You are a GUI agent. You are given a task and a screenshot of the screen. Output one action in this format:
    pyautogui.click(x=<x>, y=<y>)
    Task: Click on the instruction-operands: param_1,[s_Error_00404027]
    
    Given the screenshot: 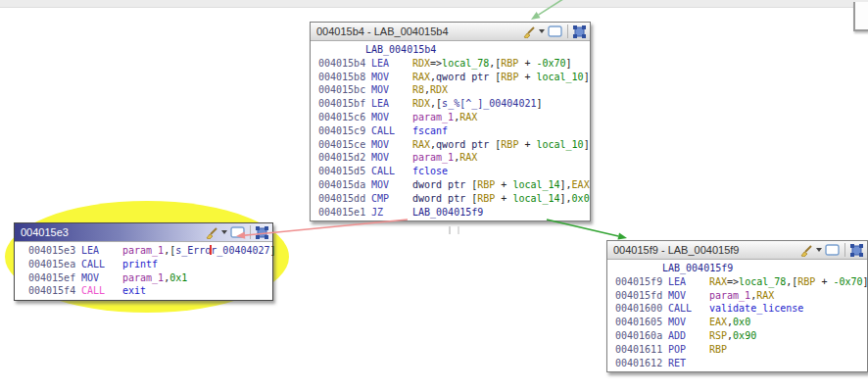 What is the action you would take?
    pyautogui.click(x=200, y=251)
    